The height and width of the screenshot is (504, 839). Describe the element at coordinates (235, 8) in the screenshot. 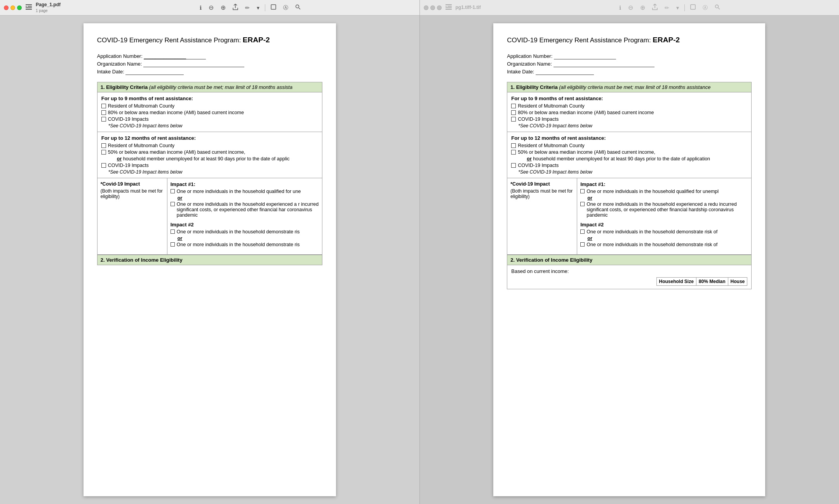

I see `share-icon` at that location.